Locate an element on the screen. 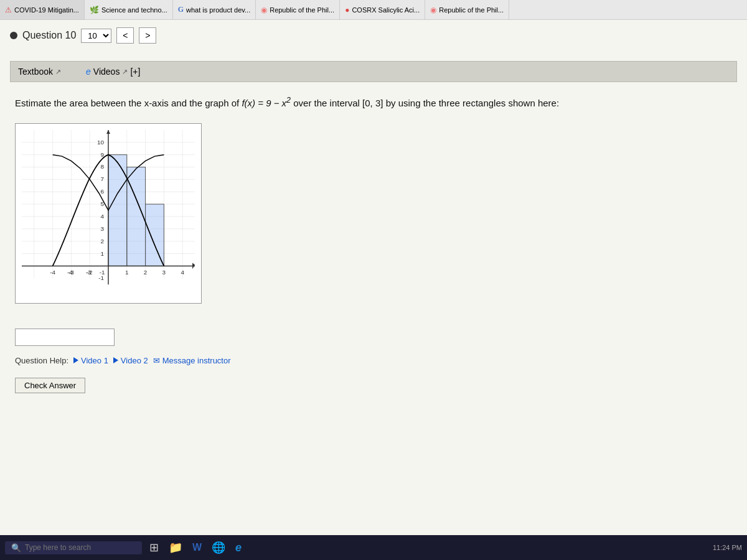  message-icon: ✉ is located at coordinates (157, 361).